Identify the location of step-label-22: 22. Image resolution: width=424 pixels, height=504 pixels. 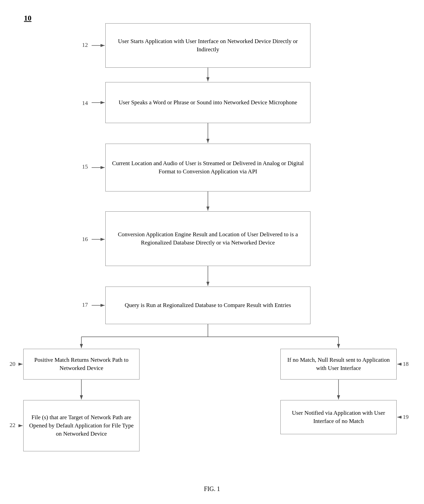
(12, 425).